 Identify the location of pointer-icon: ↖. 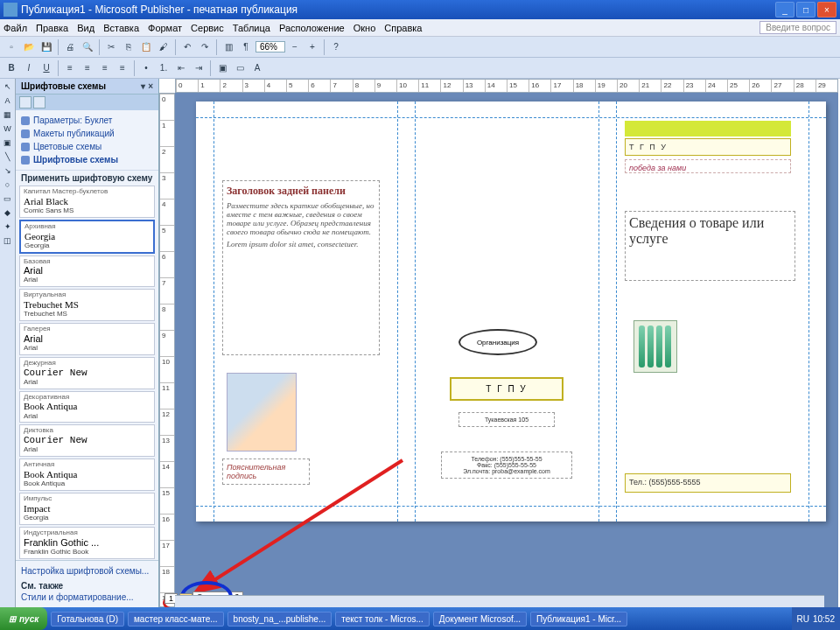
(8, 87).